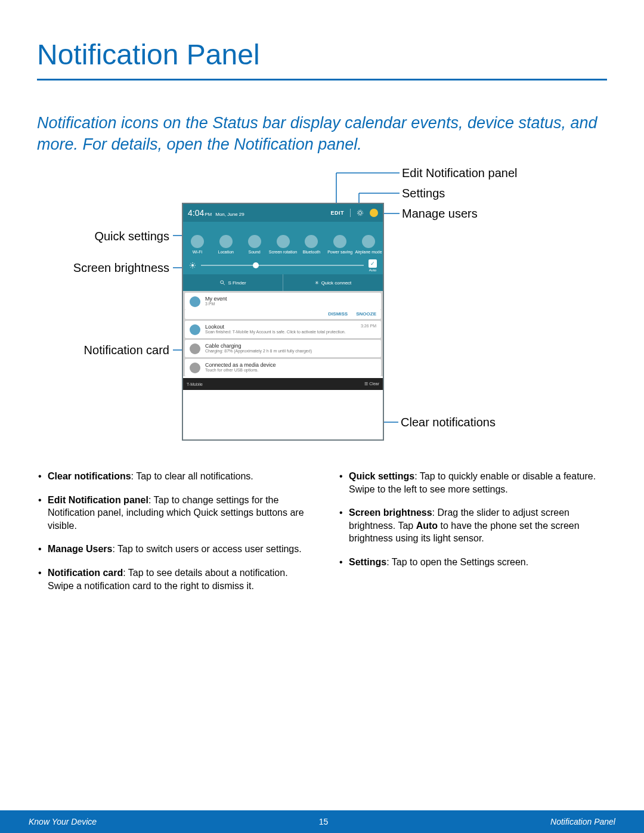 This screenshot has height=833, width=644. I want to click on bullet-item: Notification card: Tap to see details ab…, so click(172, 580).